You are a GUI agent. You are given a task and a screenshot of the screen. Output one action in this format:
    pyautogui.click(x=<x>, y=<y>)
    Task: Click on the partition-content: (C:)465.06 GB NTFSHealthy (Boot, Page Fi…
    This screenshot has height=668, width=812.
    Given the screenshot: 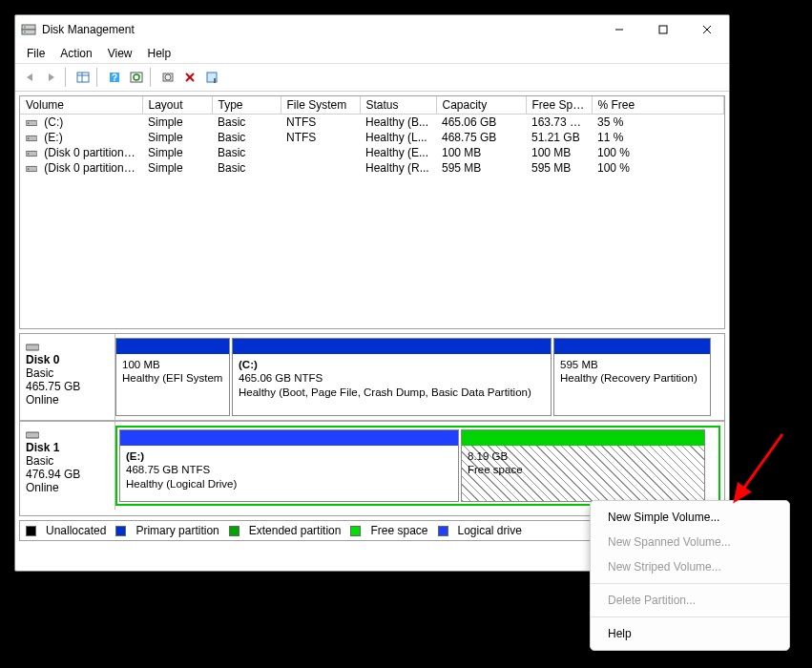 What is the action you would take?
    pyautogui.click(x=391, y=385)
    